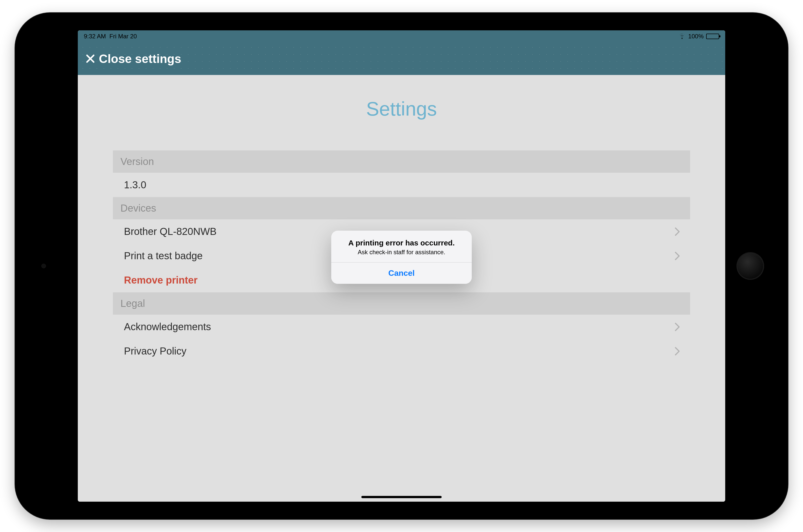 This screenshot has height=532, width=803. Describe the element at coordinates (401, 303) in the screenshot. I see `section-header-legal: Legal` at that location.